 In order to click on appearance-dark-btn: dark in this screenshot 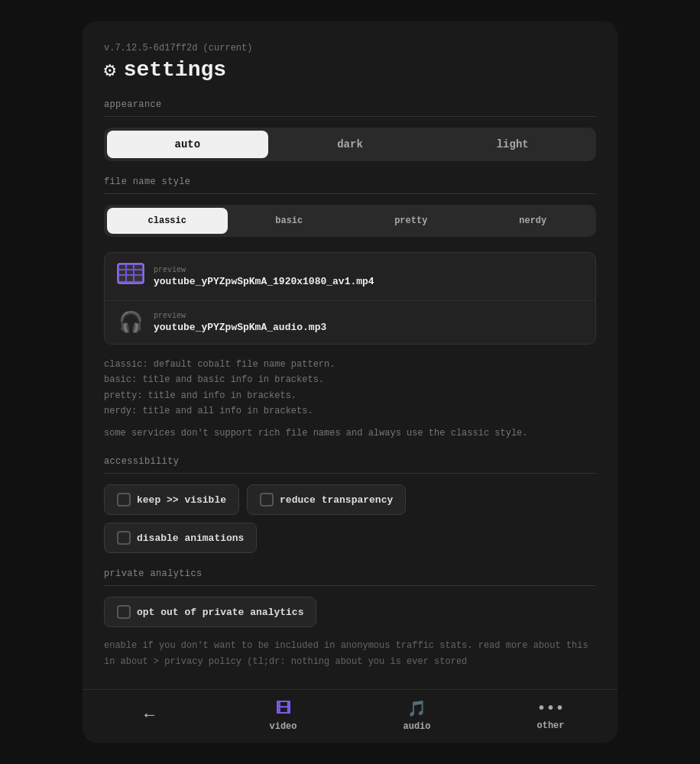, I will do `click(350, 144)`.